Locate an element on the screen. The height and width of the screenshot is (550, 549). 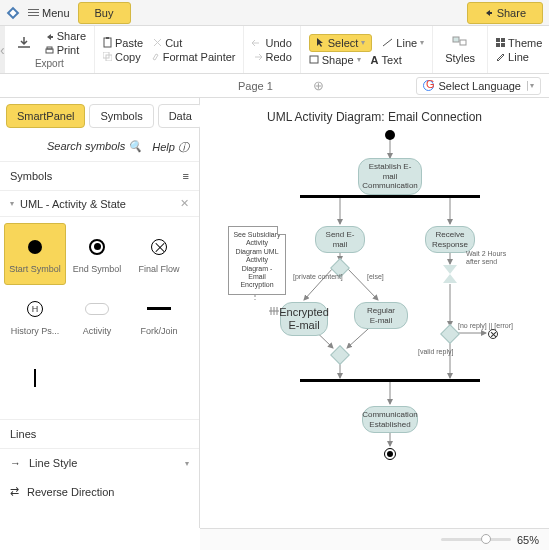
redo-button: Redo is located at coordinates (272, 57).